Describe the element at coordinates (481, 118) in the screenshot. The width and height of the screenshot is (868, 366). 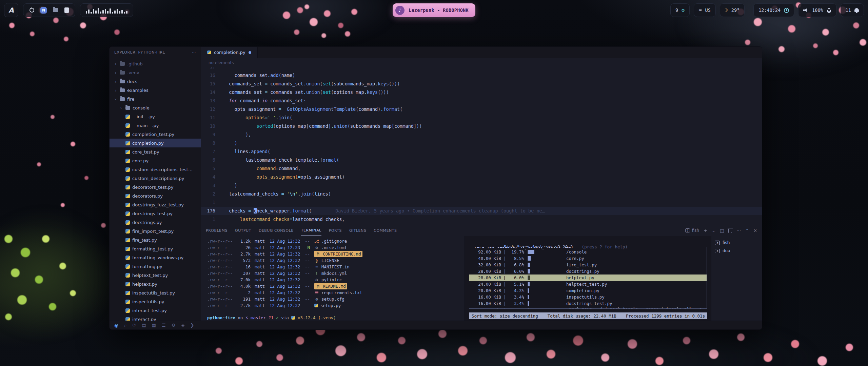
I see `code-line: 11 options=' '.join(` at that location.